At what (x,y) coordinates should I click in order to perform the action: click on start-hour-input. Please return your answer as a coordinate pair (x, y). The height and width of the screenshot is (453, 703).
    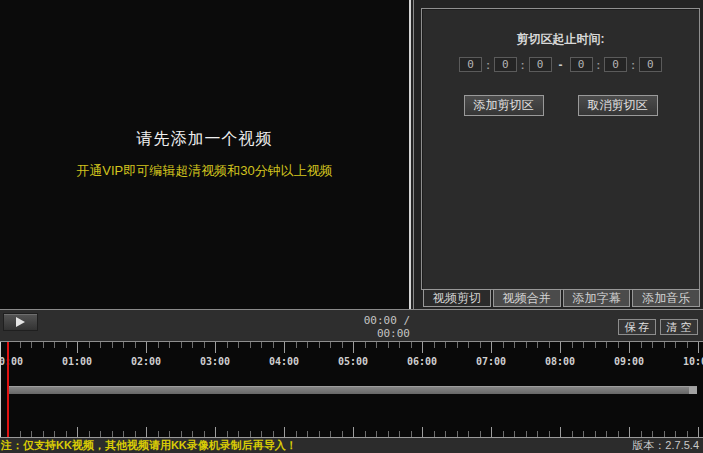
    Looking at the image, I should click on (470, 64).